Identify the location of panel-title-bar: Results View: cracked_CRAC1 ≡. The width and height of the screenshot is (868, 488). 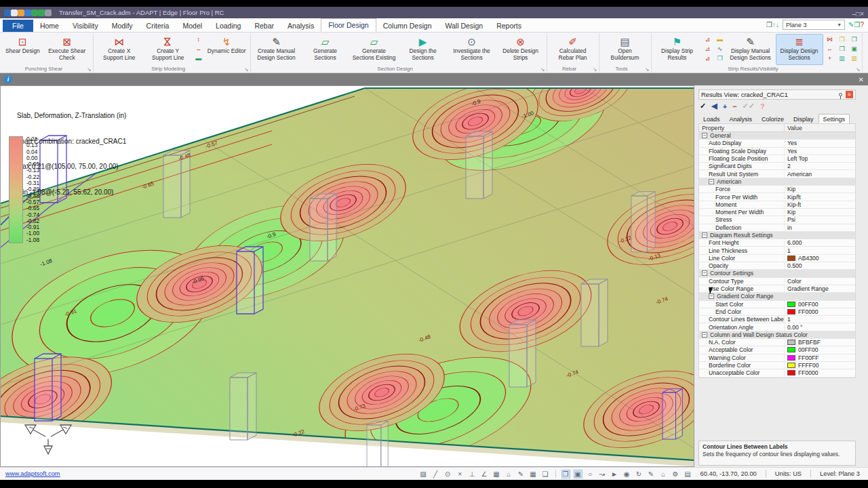
(777, 95).